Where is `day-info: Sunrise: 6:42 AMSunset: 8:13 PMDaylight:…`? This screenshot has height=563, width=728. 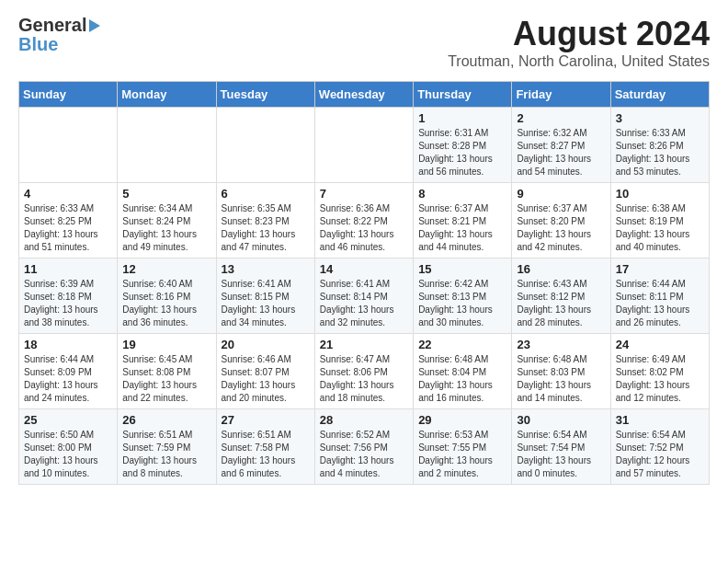 day-info: Sunrise: 6:42 AMSunset: 8:13 PMDaylight:… is located at coordinates (462, 304).